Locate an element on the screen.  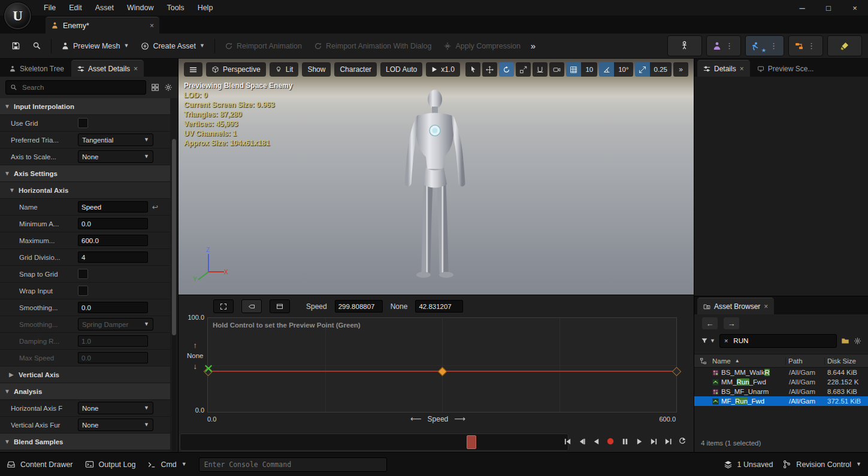
content-drawer-button: Content Drawer is located at coordinates (40, 465).